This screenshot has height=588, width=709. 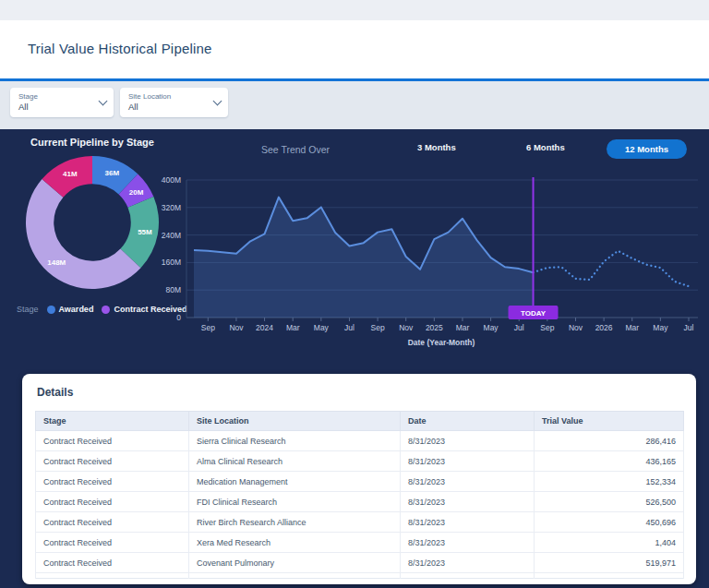 What do you see at coordinates (609, 482) in the screenshot?
I see `table-cell: 152,334` at bounding box center [609, 482].